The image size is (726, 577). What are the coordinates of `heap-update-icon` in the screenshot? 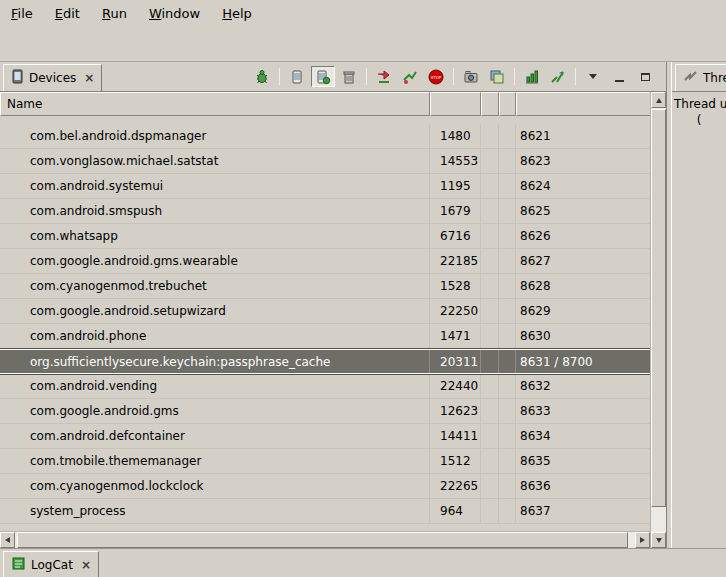 It's located at (323, 76).